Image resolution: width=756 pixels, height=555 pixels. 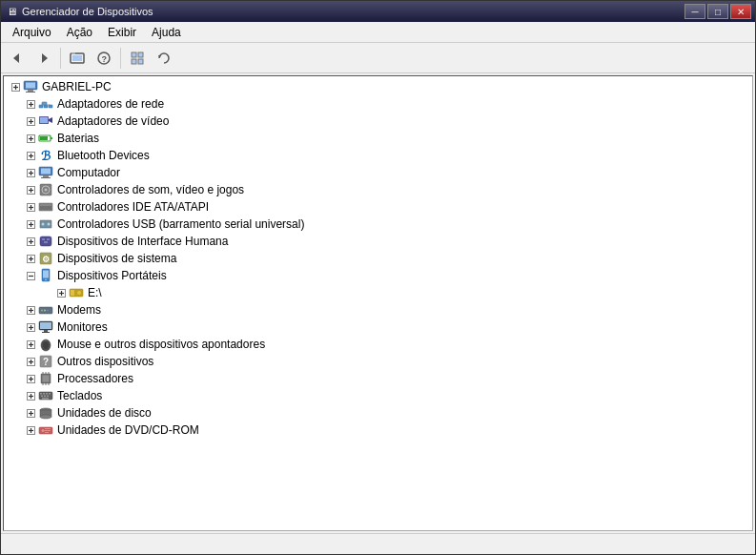 What do you see at coordinates (120, 58) in the screenshot?
I see `toolbar-sep2` at bounding box center [120, 58].